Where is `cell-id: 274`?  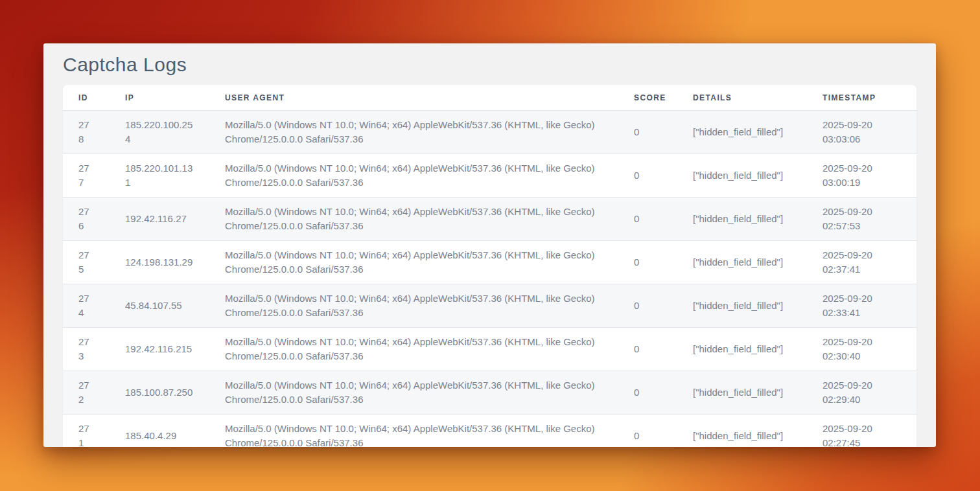
cell-id: 274 is located at coordinates (86, 306).